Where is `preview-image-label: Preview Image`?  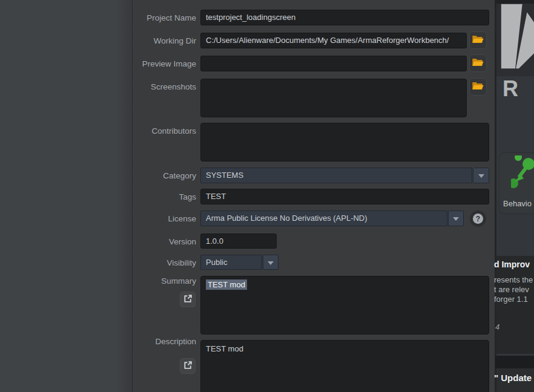
preview-image-label: Preview Image is located at coordinates (165, 64).